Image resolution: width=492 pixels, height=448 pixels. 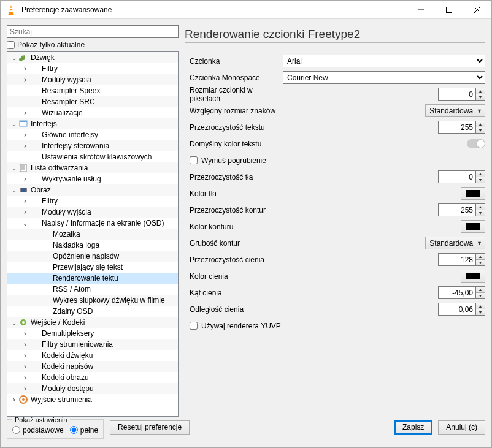 What do you see at coordinates (93, 168) in the screenshot?
I see `tree-item: Lista odtwarzania` at bounding box center [93, 168].